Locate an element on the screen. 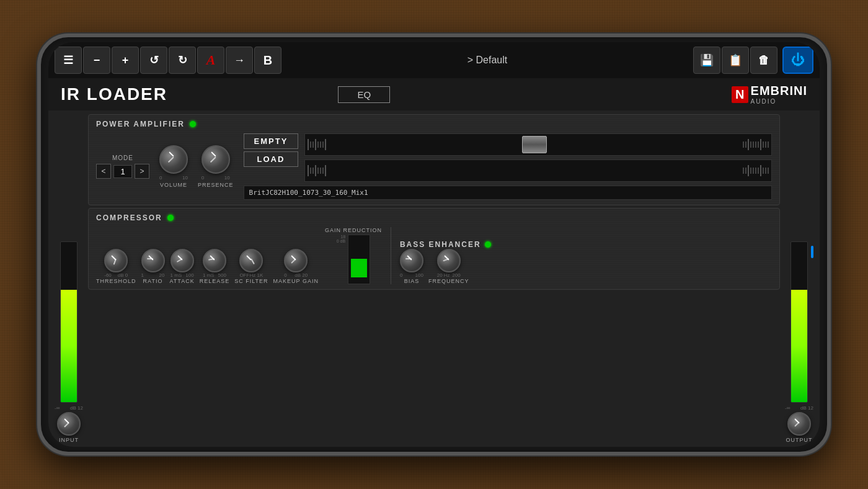  ratio-knob is located at coordinates (153, 261).